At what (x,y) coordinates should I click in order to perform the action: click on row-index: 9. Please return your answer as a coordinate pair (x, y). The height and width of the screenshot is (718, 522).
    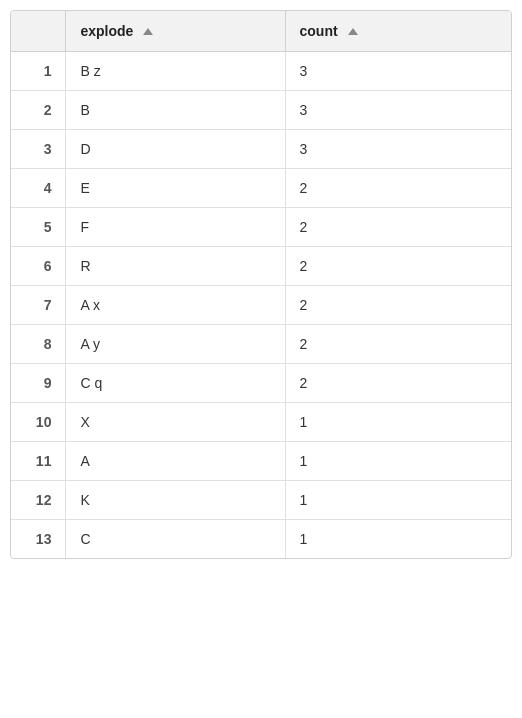
    Looking at the image, I should click on (38, 384).